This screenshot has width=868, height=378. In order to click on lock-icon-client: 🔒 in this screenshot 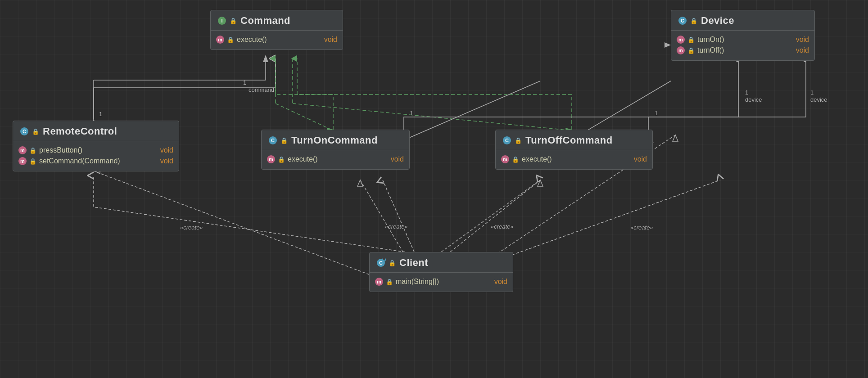, I will do `click(392, 263)`.